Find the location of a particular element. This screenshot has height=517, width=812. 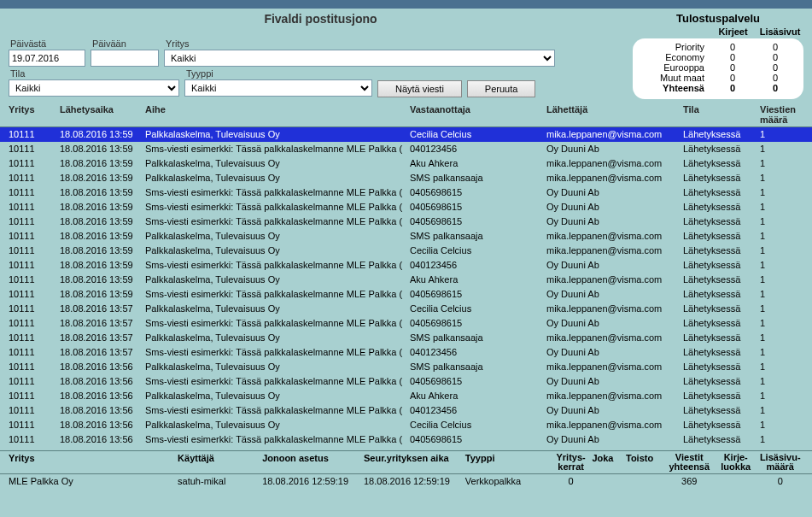

tp-label: Yhteensä is located at coordinates (675, 88).